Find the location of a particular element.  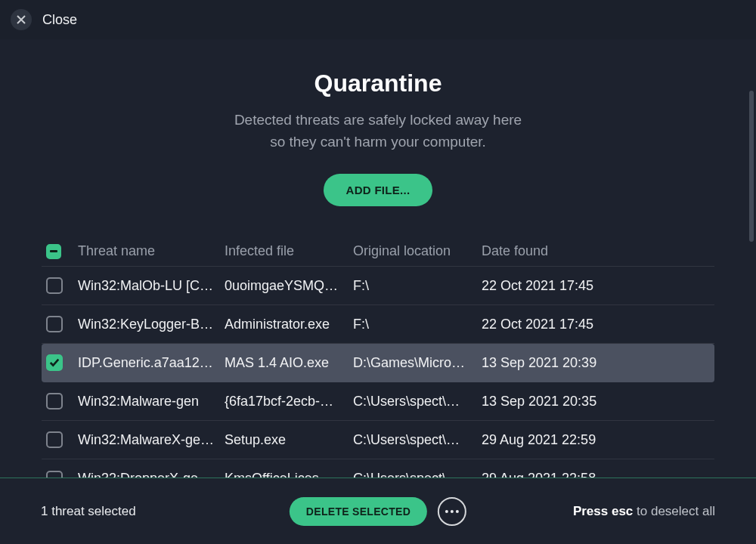

cell-date: 13 Sep 2021 20:39 is located at coordinates (597, 363).